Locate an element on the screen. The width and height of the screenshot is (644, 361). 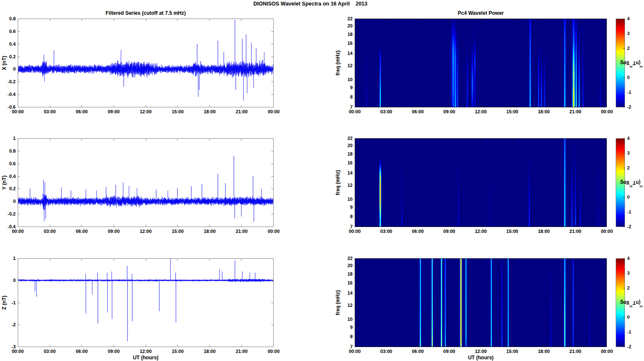
x-series-plot: Filtered Series (cutoff at 7.5 mHz) X (n… is located at coordinates (146, 63).